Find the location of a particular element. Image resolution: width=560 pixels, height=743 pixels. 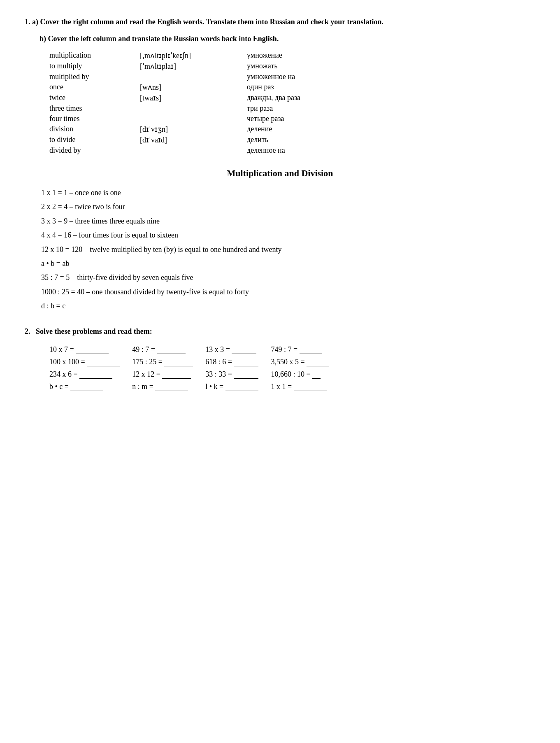

vocab-russian: умножать is located at coordinates (274, 66).